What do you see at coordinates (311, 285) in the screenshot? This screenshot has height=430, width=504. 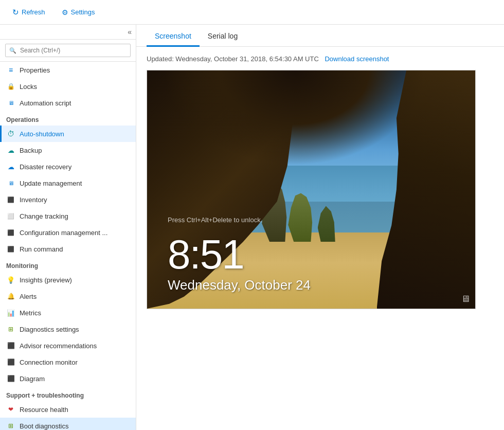 I see `date-display: Wednesday, October 24` at bounding box center [311, 285].